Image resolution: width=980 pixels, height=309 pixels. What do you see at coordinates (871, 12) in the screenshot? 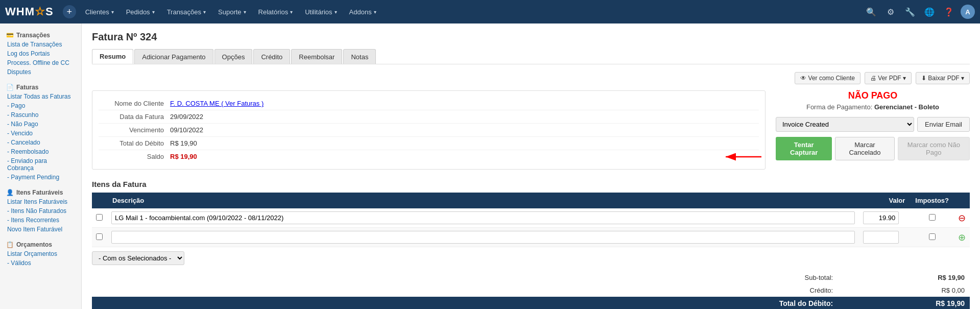
I see `search-icon: 🔍` at bounding box center [871, 12].